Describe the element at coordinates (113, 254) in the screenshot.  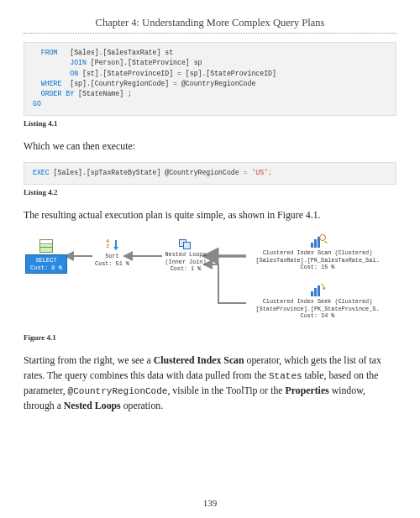
I see `plan-node-sort: AZ Sort Cost: 51 %` at that location.